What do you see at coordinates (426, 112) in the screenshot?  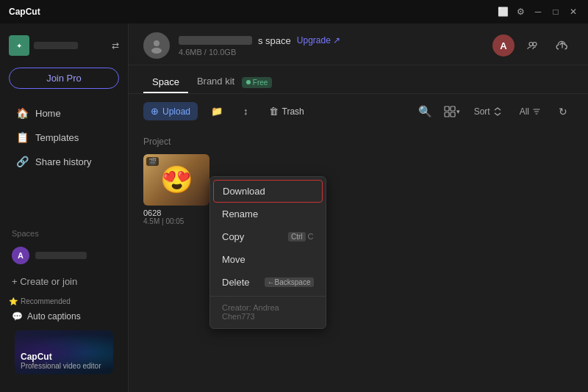 I see `search-icon-button: 🔍` at bounding box center [426, 112].